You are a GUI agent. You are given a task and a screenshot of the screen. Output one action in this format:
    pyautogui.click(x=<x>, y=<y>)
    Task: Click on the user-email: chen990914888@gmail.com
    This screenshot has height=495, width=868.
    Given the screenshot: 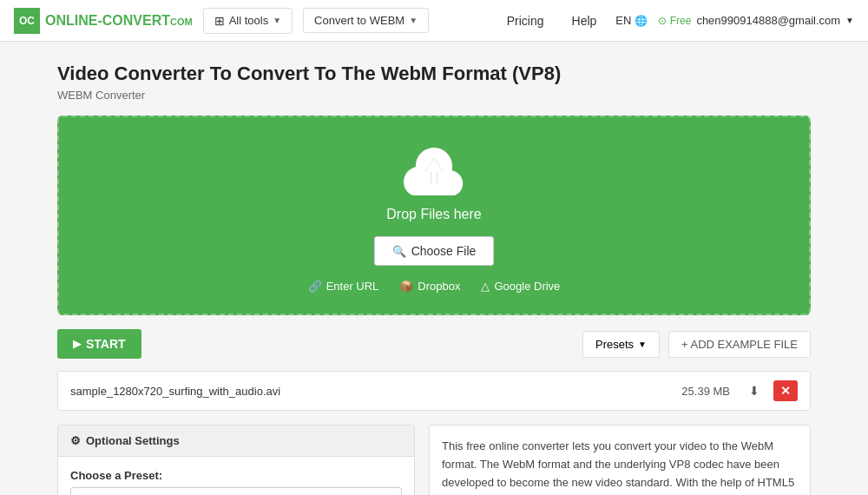 What is the action you would take?
    pyautogui.click(x=768, y=21)
    